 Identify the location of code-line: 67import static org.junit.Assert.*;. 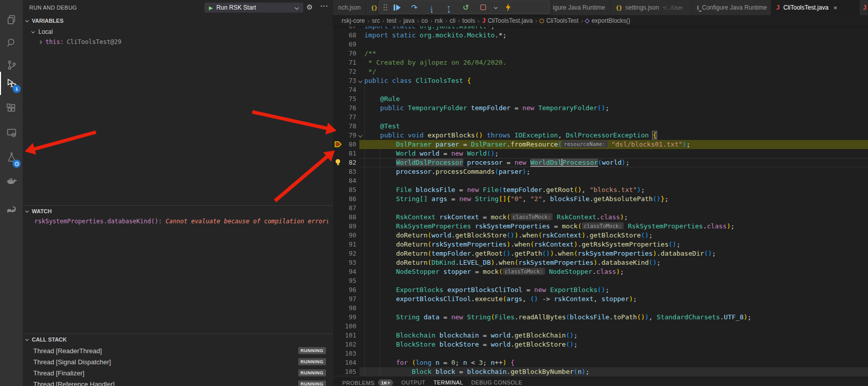
(601, 28).